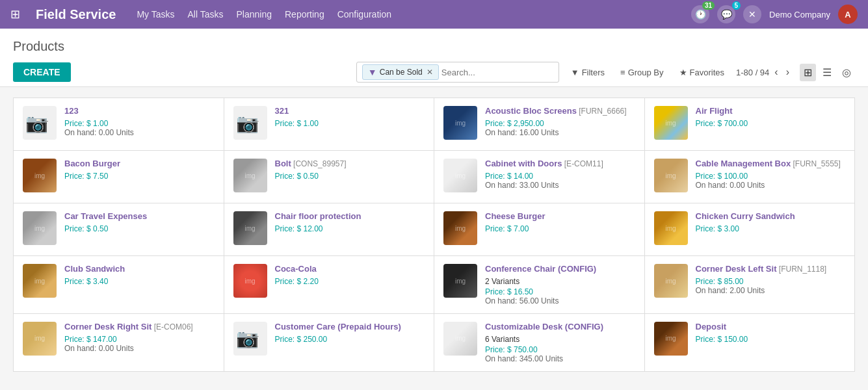  Describe the element at coordinates (540, 285) in the screenshot. I see `product-card: imgConference Chair (CONFIG)2 VariantsPr…` at that location.